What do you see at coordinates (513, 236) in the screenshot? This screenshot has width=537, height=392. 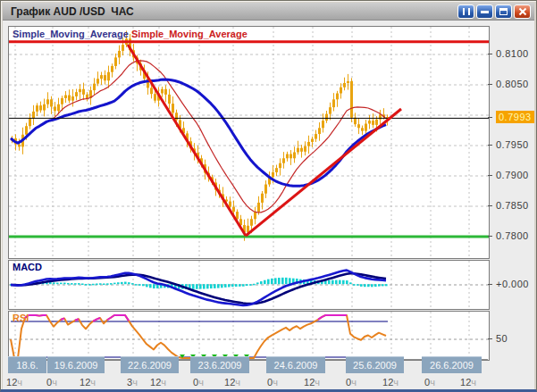 I see `price-tick-label: 0.7800` at bounding box center [513, 236].